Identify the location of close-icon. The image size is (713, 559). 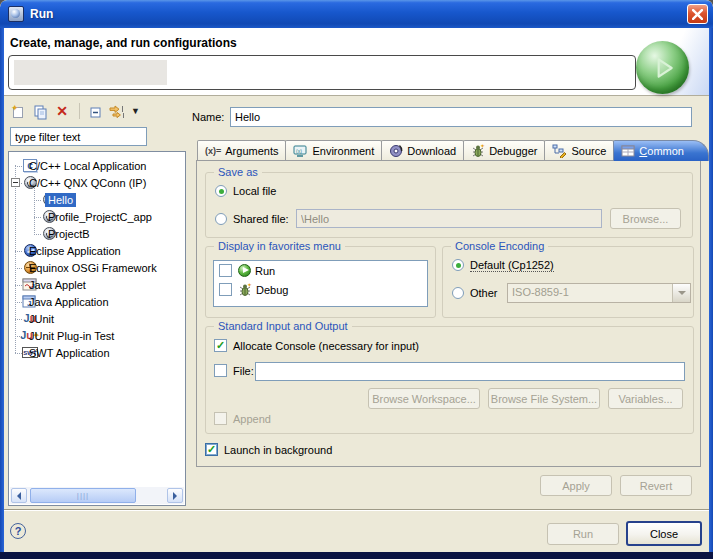
(698, 14).